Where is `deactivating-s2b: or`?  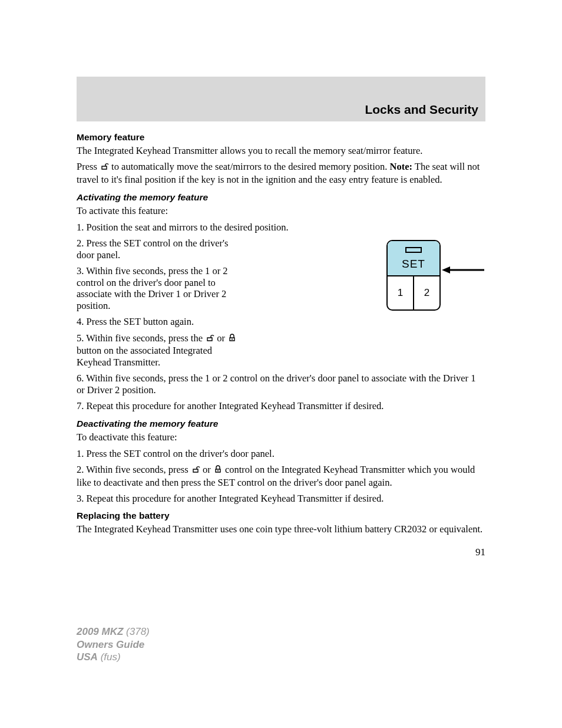 deactivating-s2b: or is located at coordinates (207, 469).